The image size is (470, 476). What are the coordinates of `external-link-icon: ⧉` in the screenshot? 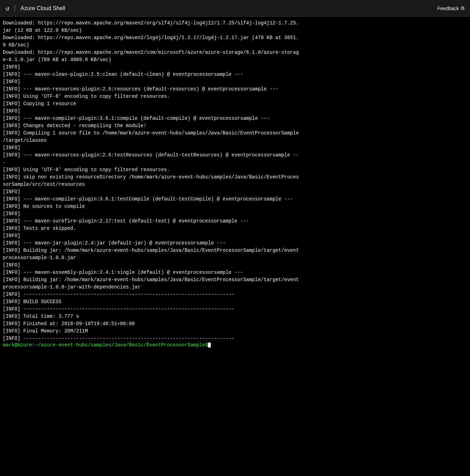 It's located at (463, 8).